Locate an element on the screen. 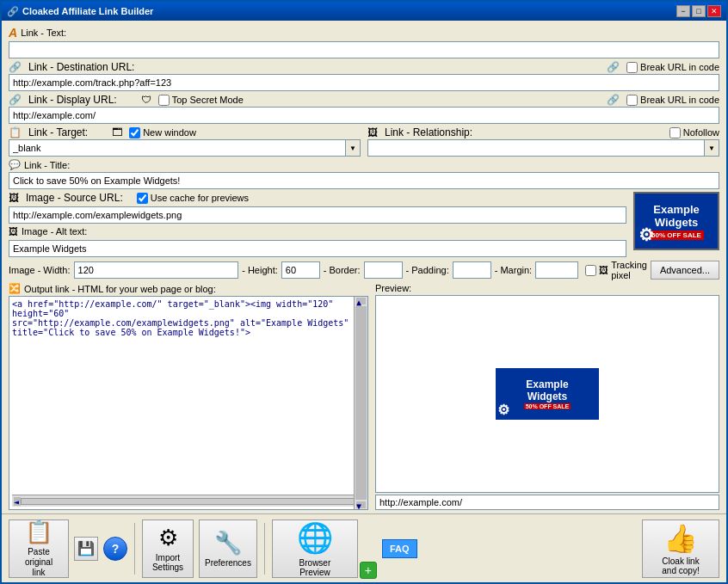  globe-icon: 🌐 is located at coordinates (315, 538).